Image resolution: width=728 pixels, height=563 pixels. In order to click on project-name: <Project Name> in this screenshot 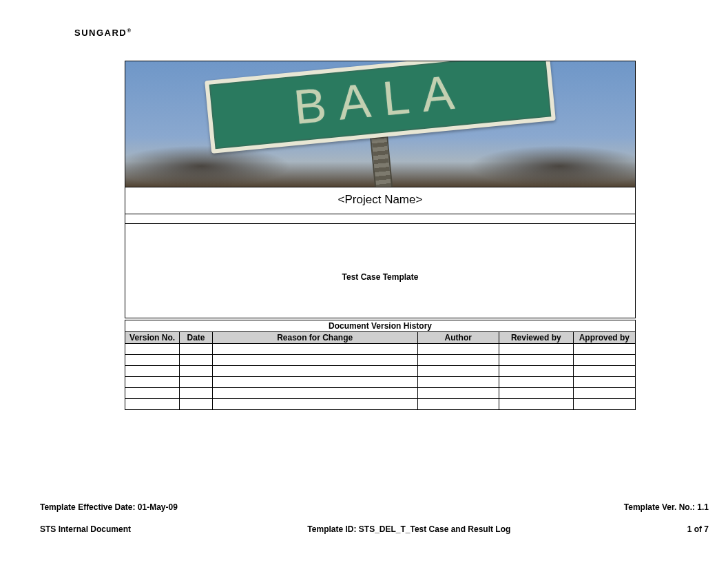, I will do `click(380, 200)`.